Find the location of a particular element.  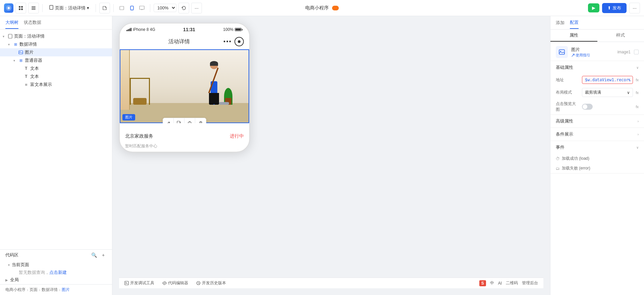

address-expand-icon: ⤡ is located at coordinates (629, 80).